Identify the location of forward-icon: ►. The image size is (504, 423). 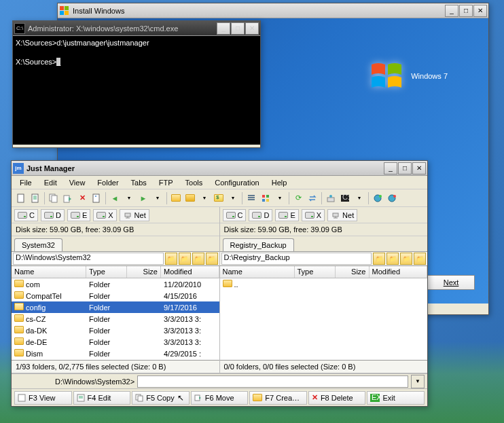
(143, 198).